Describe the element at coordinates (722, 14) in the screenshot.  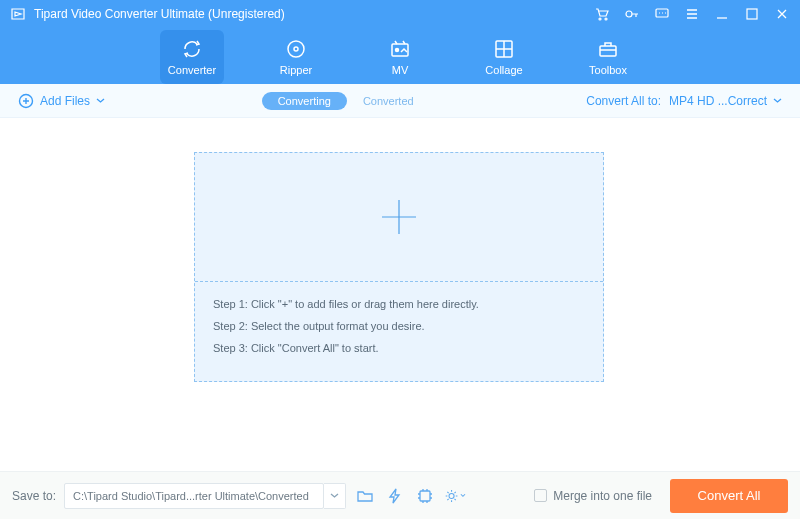
I see `minimize-icon` at that location.